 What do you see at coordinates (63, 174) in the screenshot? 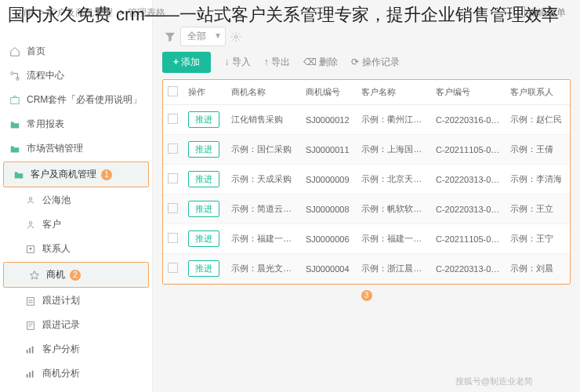
I see `sidebar-item-label: 客户及商机管理` at bounding box center [63, 174].